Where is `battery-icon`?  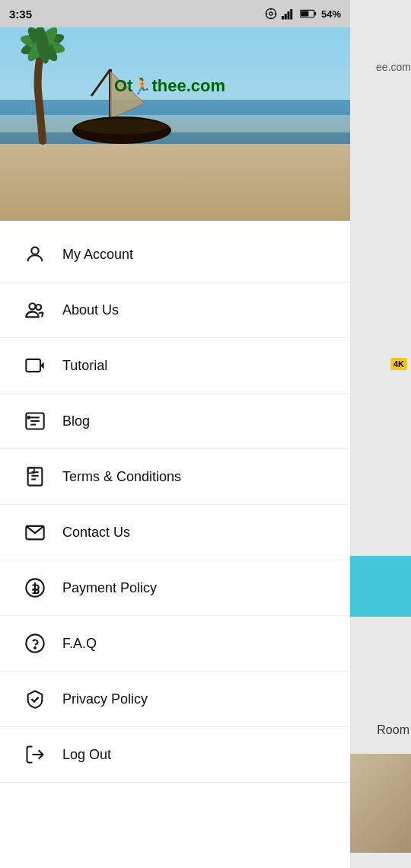 battery-icon is located at coordinates (308, 14).